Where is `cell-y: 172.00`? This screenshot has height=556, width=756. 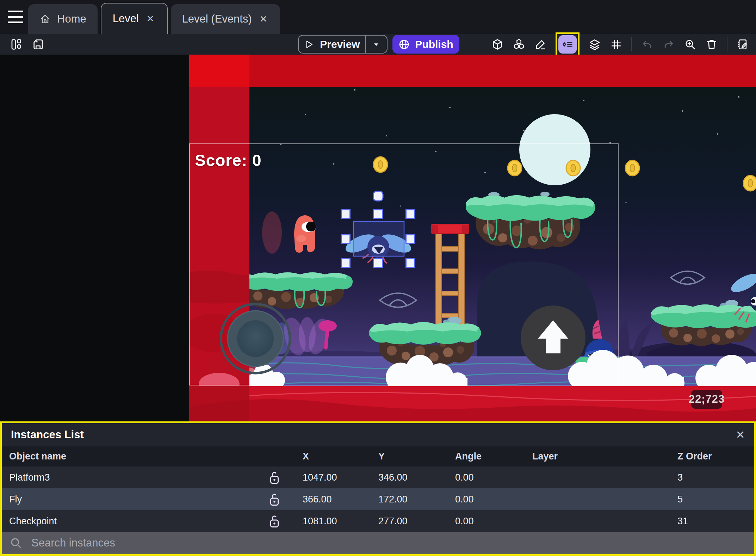 cell-y: 172.00 is located at coordinates (417, 500).